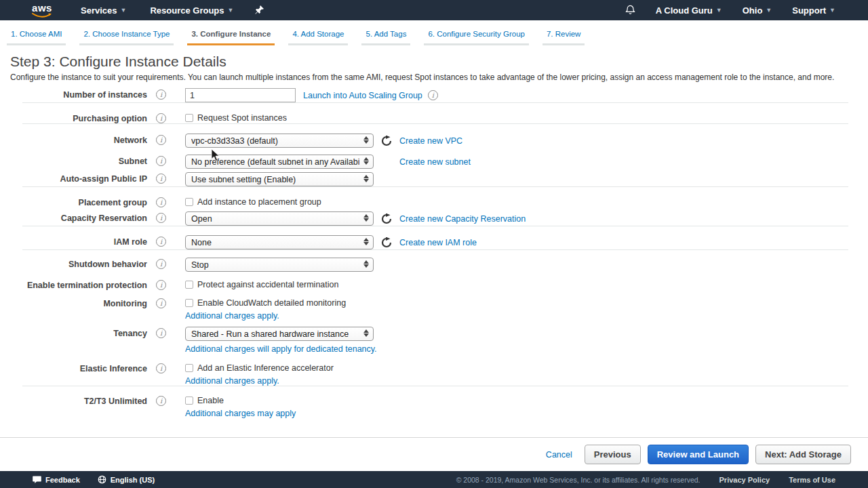 The width and height of the screenshot is (868, 488). I want to click on number-of-instances-input, so click(240, 95).